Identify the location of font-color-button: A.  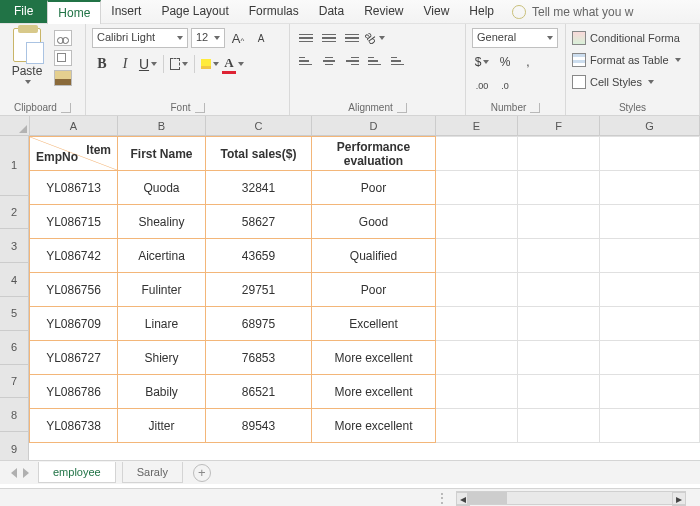
(233, 64).